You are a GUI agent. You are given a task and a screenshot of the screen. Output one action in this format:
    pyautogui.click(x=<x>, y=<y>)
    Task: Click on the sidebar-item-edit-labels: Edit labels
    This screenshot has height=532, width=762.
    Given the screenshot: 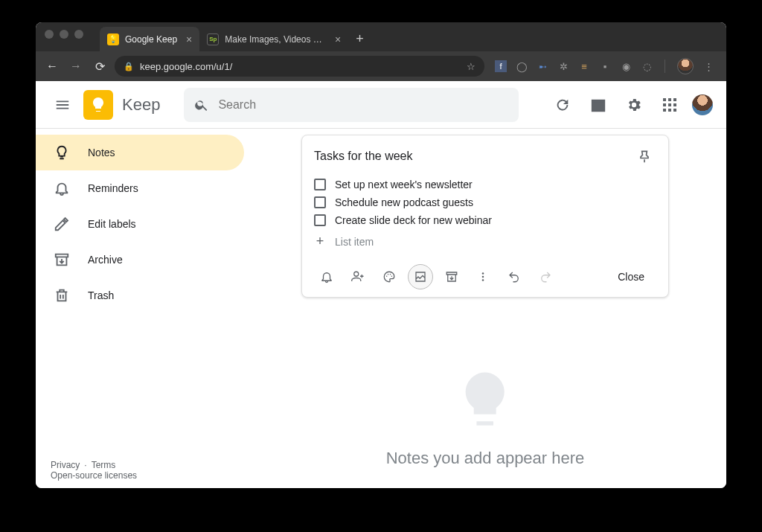 What is the action you would take?
    pyautogui.click(x=140, y=224)
    